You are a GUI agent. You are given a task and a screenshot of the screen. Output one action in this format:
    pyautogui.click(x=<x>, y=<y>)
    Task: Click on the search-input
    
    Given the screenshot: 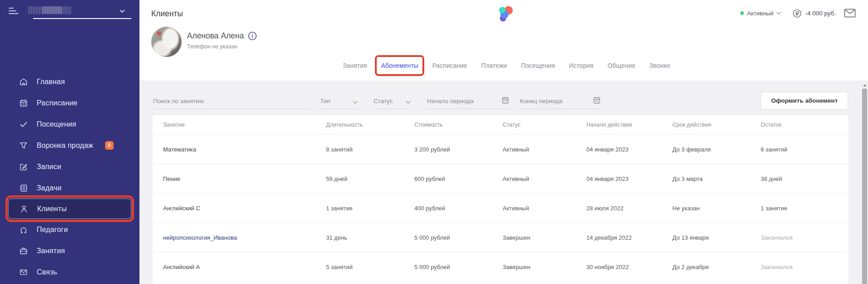 What is the action you would take?
    pyautogui.click(x=232, y=101)
    